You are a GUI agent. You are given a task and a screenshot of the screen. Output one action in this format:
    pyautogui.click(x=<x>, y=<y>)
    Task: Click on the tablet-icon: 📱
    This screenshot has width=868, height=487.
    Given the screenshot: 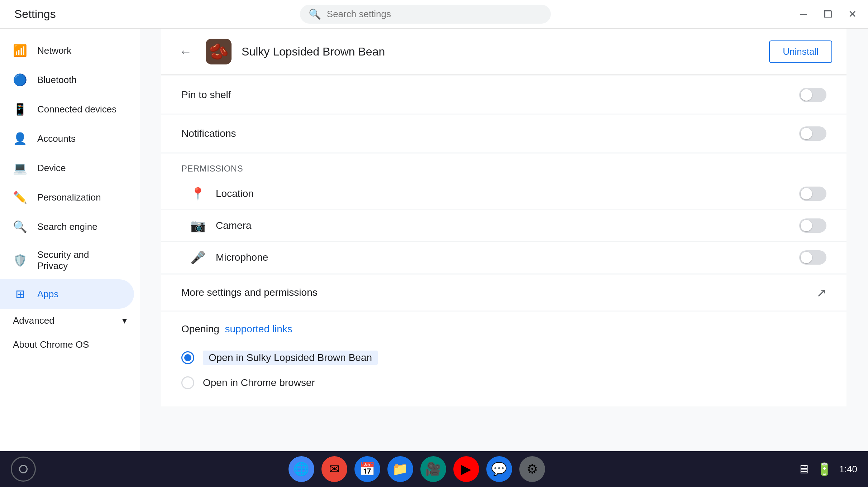 What is the action you would take?
    pyautogui.click(x=20, y=109)
    